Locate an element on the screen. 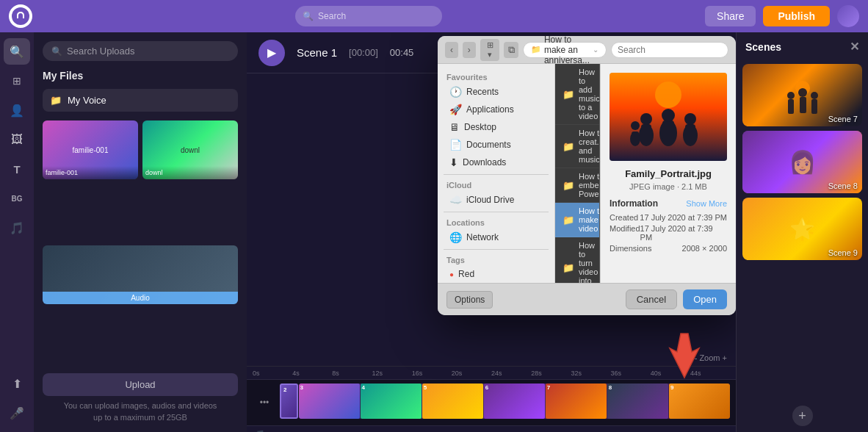 This screenshot has height=432, width=868. scene-8-placeholder: 👩 is located at coordinates (802, 162).